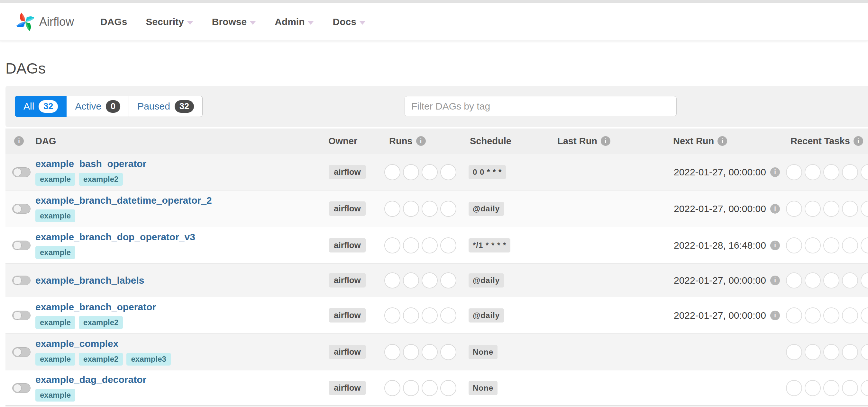 The height and width of the screenshot is (407, 868). Describe the element at coordinates (827, 141) in the screenshot. I see `header-recent-tasks: Recent Tasks` at that location.